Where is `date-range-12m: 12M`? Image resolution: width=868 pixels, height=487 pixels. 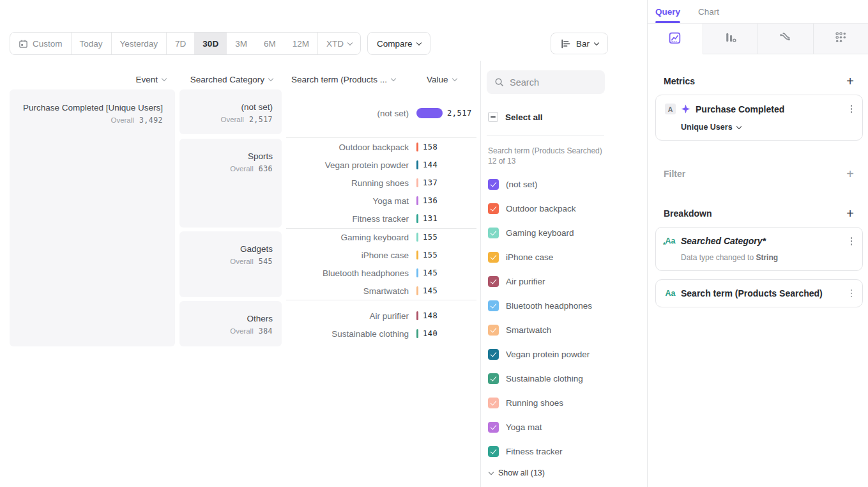
date-range-12m: 12M is located at coordinates (301, 43).